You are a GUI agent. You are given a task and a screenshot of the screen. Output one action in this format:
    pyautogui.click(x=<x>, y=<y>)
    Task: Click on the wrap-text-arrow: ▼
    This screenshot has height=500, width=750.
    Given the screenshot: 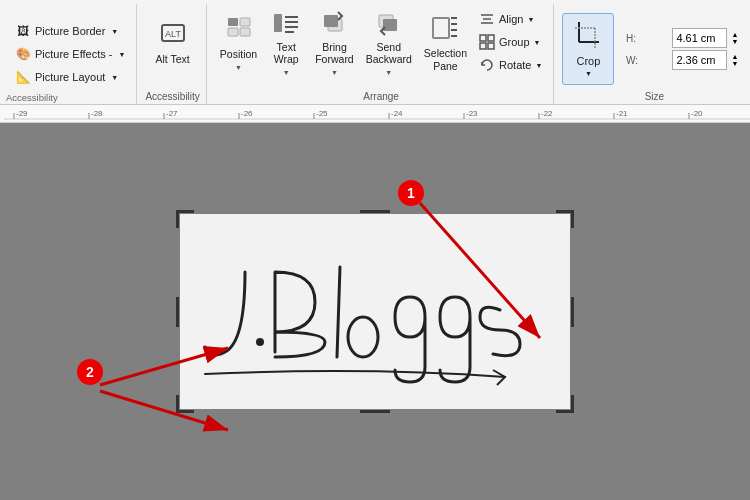 What is the action you would take?
    pyautogui.click(x=286, y=72)
    